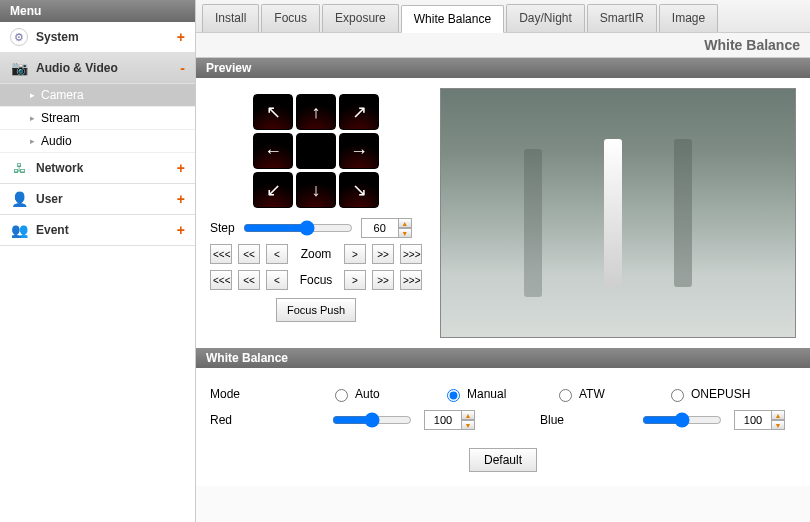  Describe the element at coordinates (273, 190) in the screenshot. I see `pan-down-left-button: ↙` at that location.